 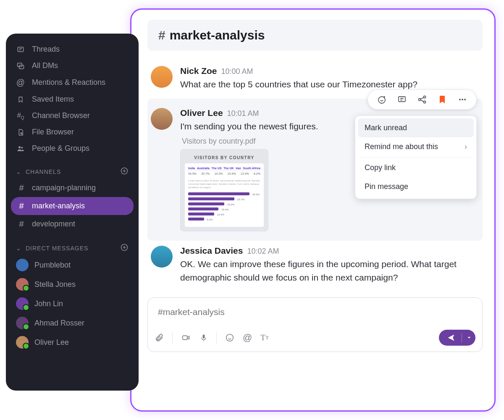 I want to click on menu-pin: Pin message, so click(x=416, y=186).